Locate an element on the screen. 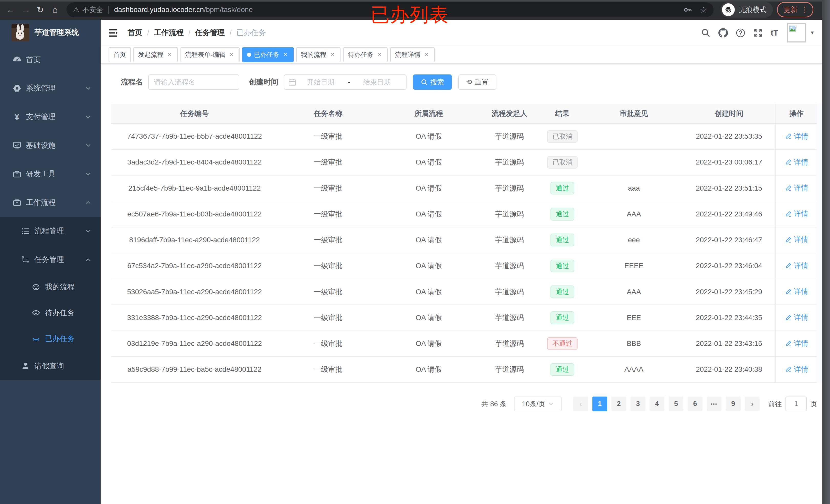  breadcrumb-item: 工作流程 is located at coordinates (169, 33).